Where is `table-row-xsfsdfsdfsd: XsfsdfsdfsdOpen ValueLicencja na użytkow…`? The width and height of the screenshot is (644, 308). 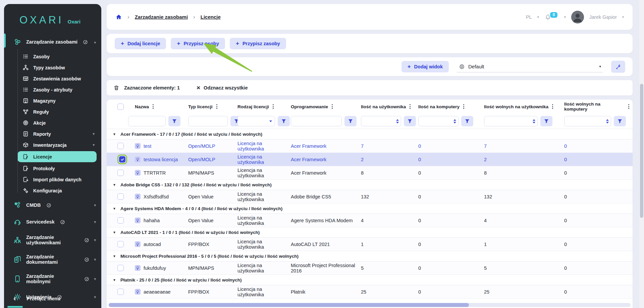 table-row-xsfsdfsdfsd: XsfsdfsdfsdOpen ValueLicencja na użytkow… is located at coordinates (370, 197).